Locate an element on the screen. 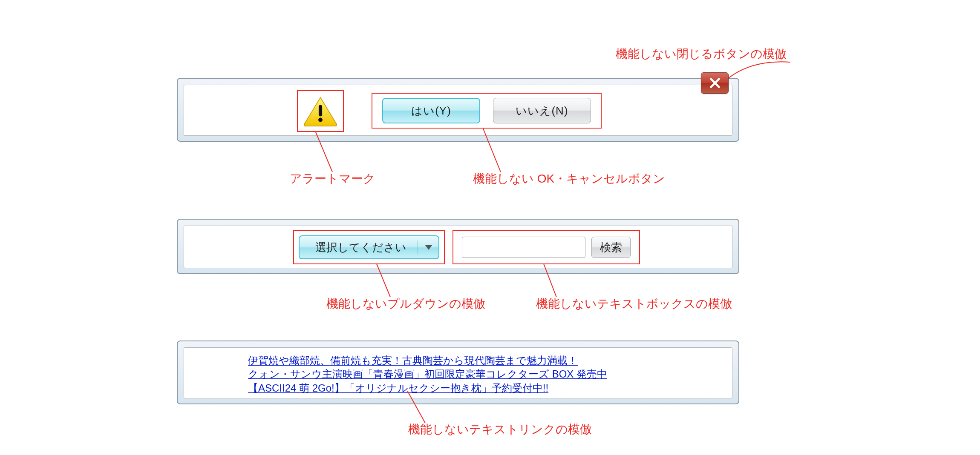  text-link-1: 伊賀焼や織部焼、備前焼も充実！古典陶芸から現代陶芸まで魅力満載！ is located at coordinates (458, 361).